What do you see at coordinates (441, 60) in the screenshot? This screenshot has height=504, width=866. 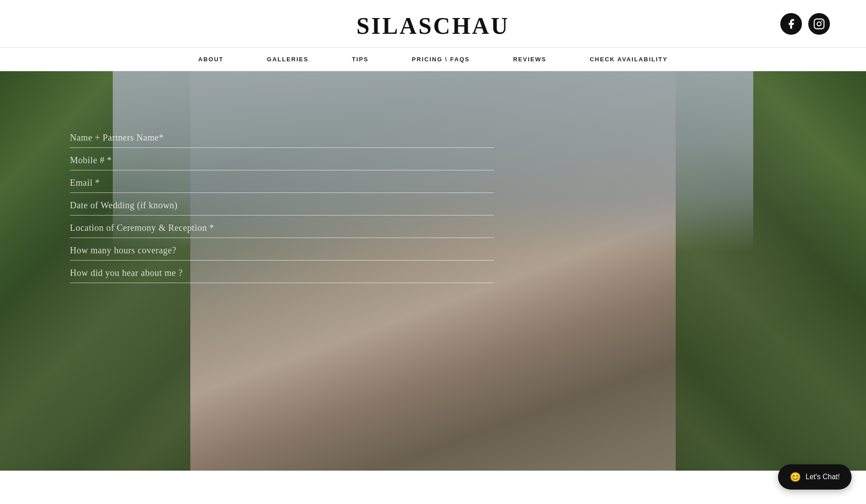 I see `nav-item-pricing-faqs: PRICING \ FAQS` at bounding box center [441, 60].